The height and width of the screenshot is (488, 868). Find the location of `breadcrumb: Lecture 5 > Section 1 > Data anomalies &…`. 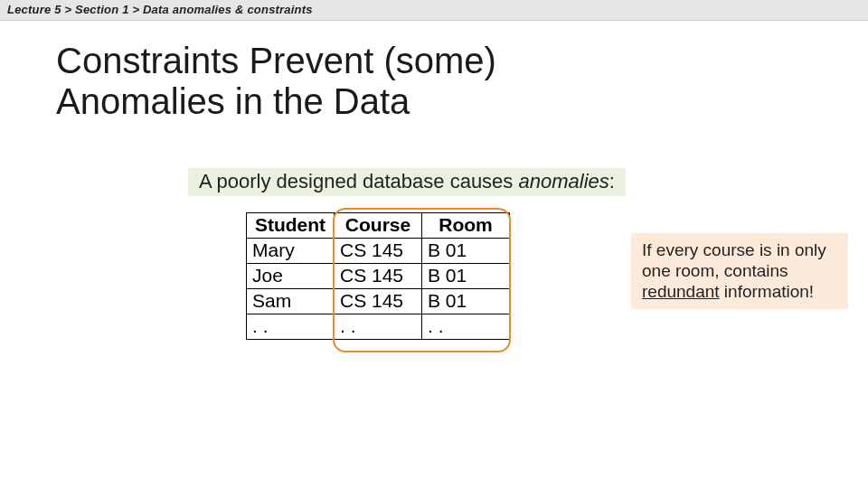

breadcrumb: Lecture 5 > Section 1 > Data anomalies &… is located at coordinates (434, 11).